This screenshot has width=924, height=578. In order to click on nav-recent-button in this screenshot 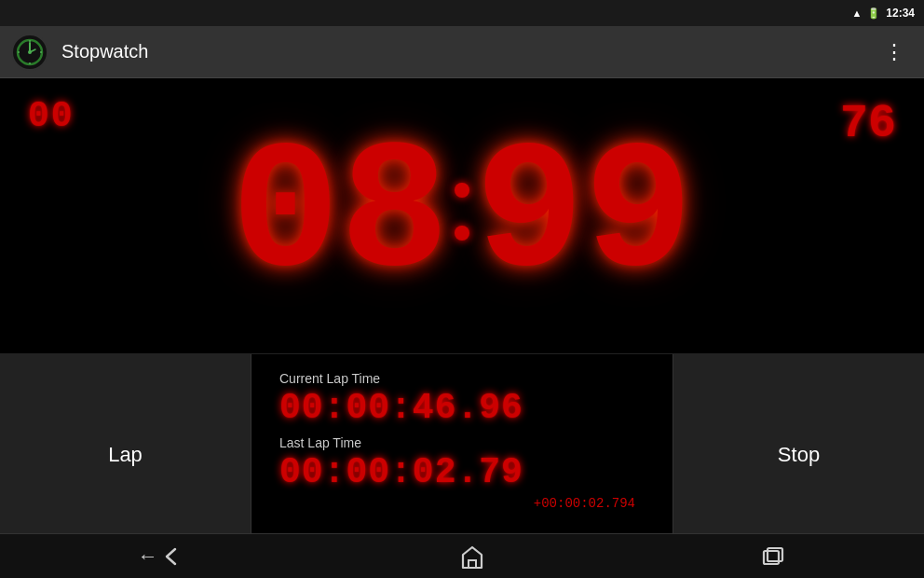, I will do `click(773, 557)`.